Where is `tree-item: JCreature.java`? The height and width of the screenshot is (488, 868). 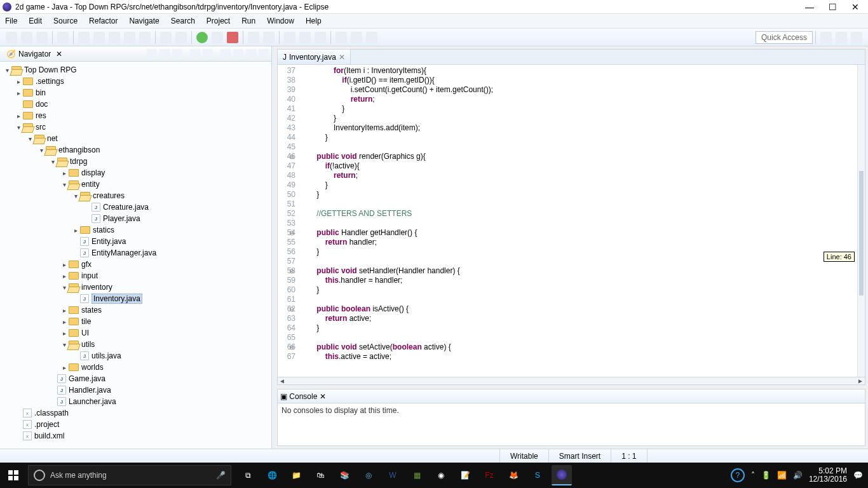 tree-item: JCreature.java is located at coordinates (136, 207).